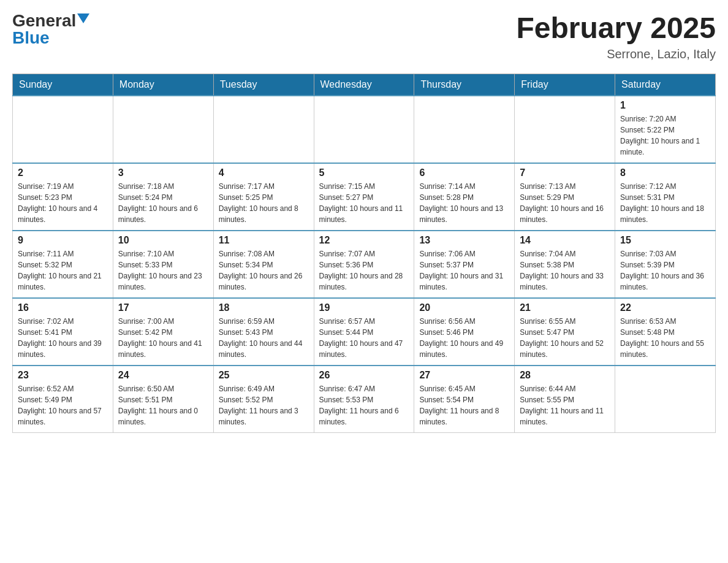 Image resolution: width=728 pixels, height=563 pixels. What do you see at coordinates (565, 338) in the screenshot?
I see `day-info: Sunrise: 6:55 AM Sunset: 5:47 PM Dayligh…` at bounding box center [565, 338].